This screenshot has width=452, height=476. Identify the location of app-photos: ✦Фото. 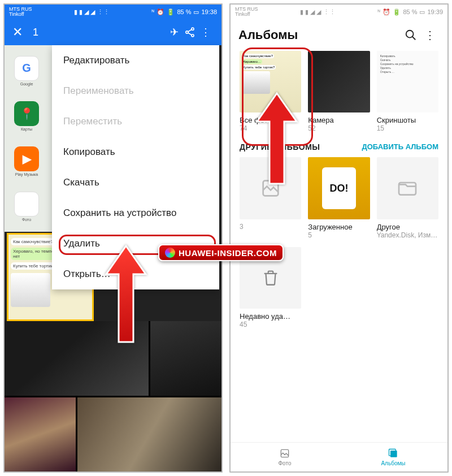
(27, 206).